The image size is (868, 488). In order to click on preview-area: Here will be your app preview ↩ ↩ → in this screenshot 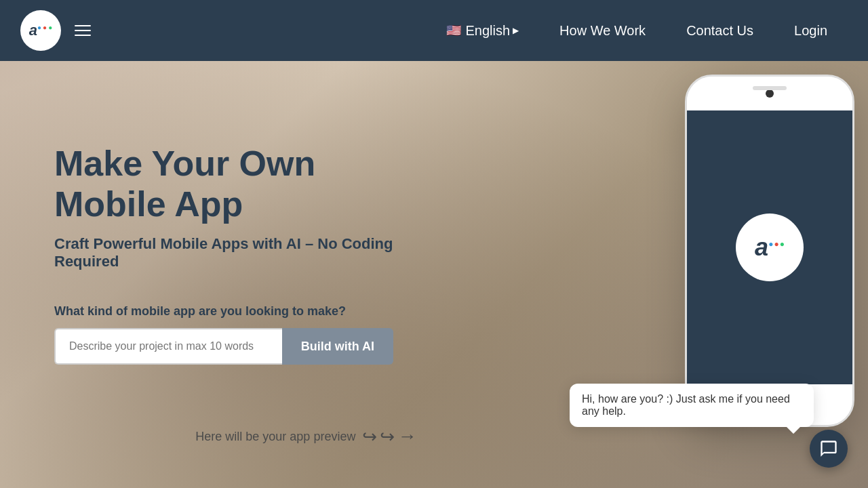, I will do `click(229, 436)`.